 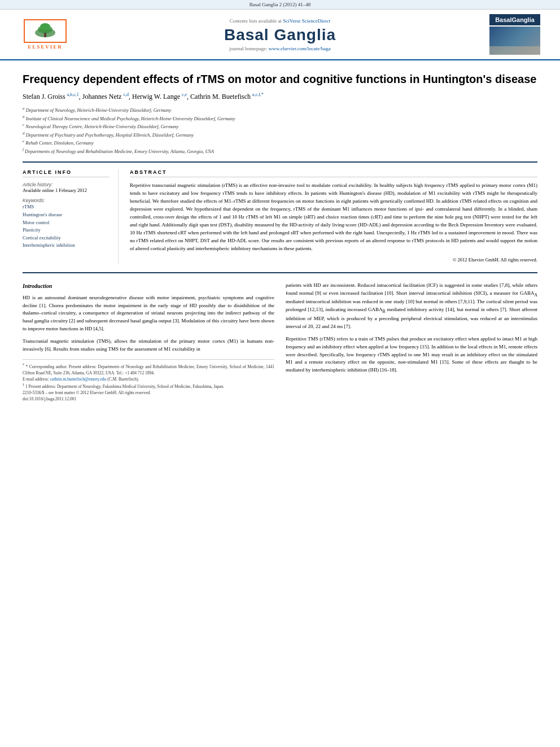 What do you see at coordinates (334, 173) in the screenshot?
I see `abstract-label: ABSTRACT` at bounding box center [334, 173].